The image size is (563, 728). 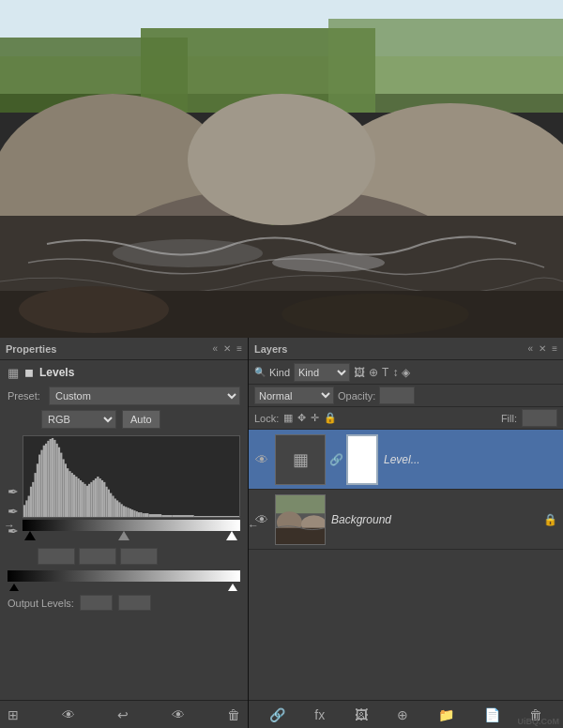 What do you see at coordinates (141, 419) in the screenshot?
I see `auto-button: Auto` at bounding box center [141, 419].